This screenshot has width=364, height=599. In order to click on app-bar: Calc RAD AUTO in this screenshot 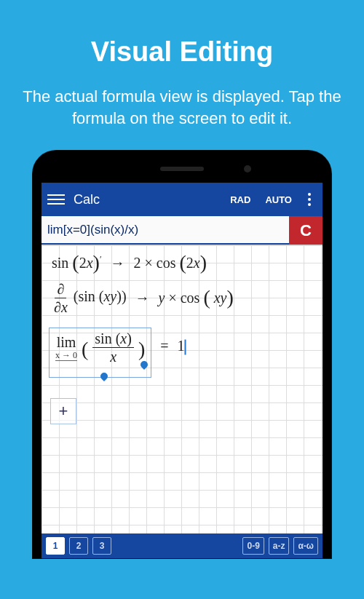, I will do `click(182, 199)`.